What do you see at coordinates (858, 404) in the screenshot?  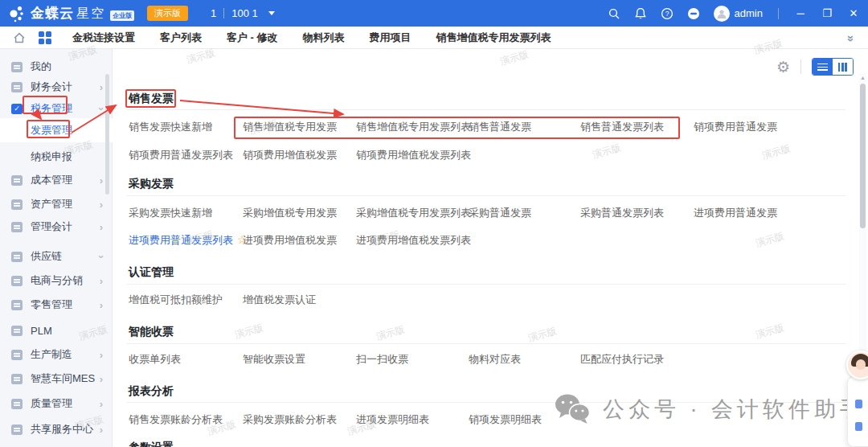 I see `assistant-menu-fragment` at bounding box center [858, 404].